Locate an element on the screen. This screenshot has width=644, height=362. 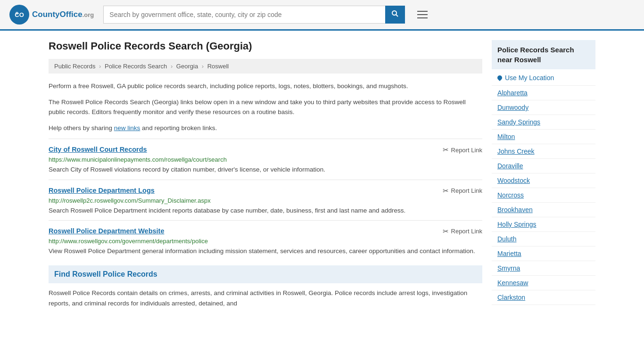
use-location-label: Use My Location is located at coordinates (529, 78).